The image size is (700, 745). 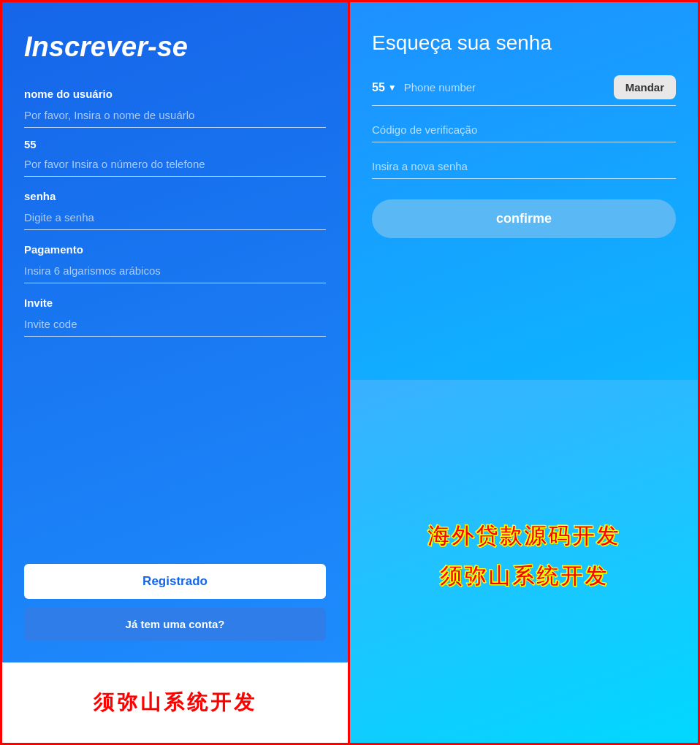 What do you see at coordinates (524, 43) in the screenshot?
I see `right-title: Esqueça sua senha` at bounding box center [524, 43].